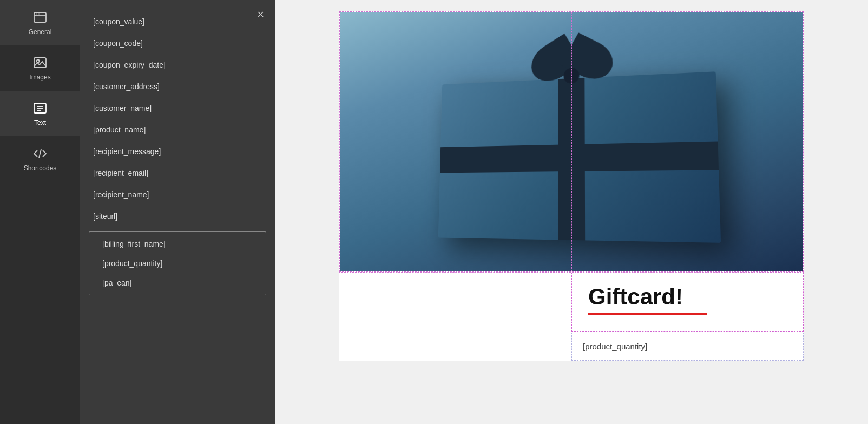  I want to click on shortcode-item-recipient-email: [recipient_email], so click(177, 173).